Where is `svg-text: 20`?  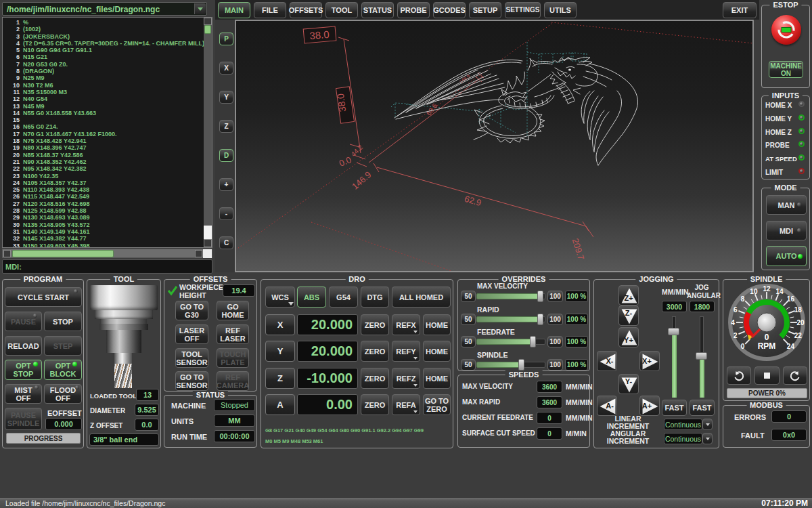
svg-text: 20 is located at coordinates (800, 322).